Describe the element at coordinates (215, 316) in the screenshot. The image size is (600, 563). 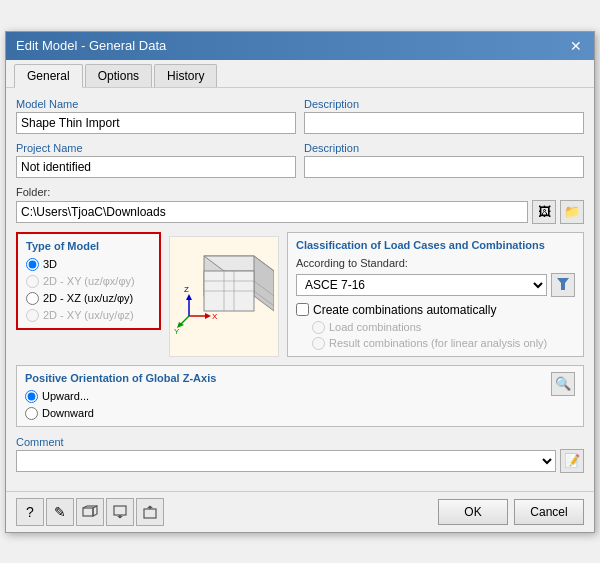
I see `svg-text: X` at that location.